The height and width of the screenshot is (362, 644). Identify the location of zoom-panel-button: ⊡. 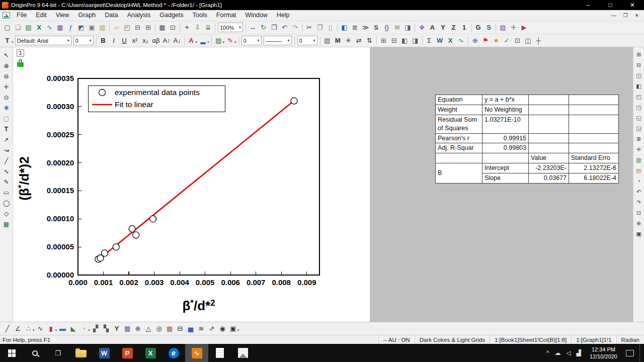
(517, 41).